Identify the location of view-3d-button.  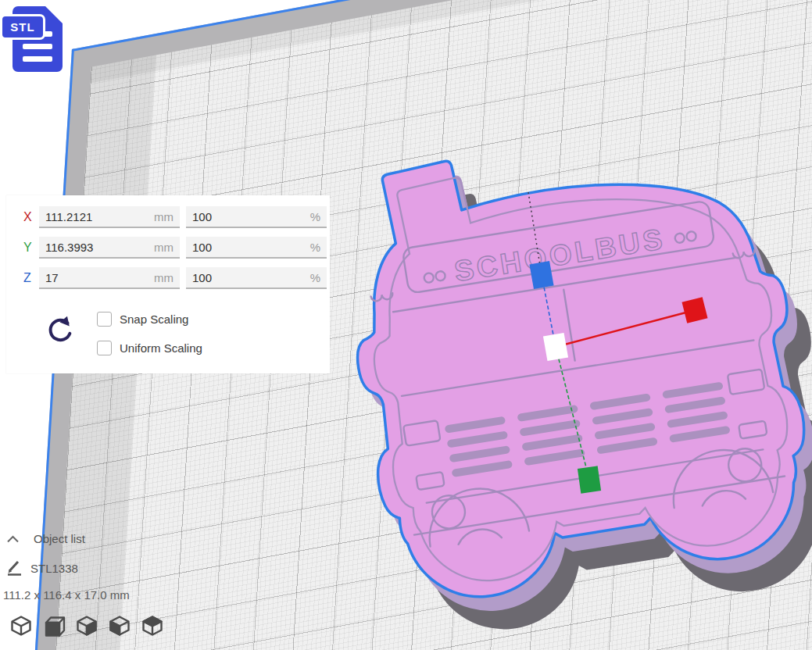
(21, 626).